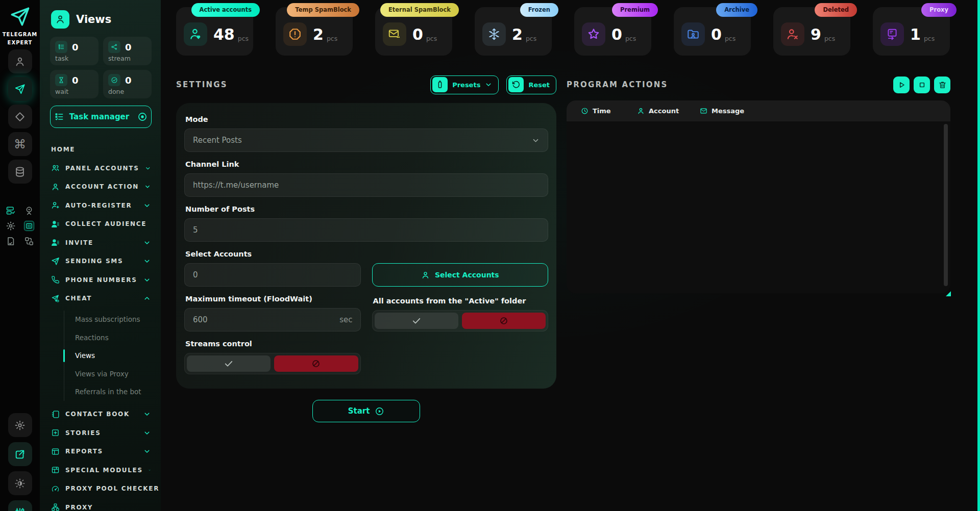 This screenshot has height=511, width=980. What do you see at coordinates (295, 34) in the screenshot?
I see `octagon-alert-icon` at bounding box center [295, 34].